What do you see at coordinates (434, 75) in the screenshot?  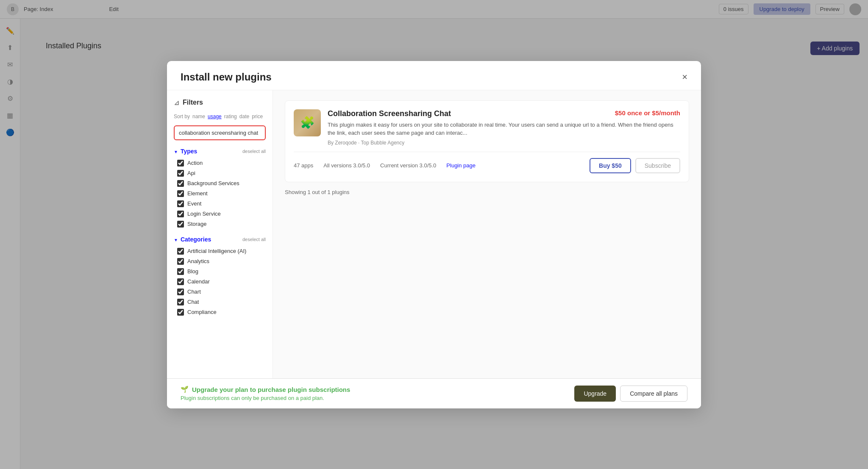 I see `modal-header: Install new plugins ×` at bounding box center [434, 75].